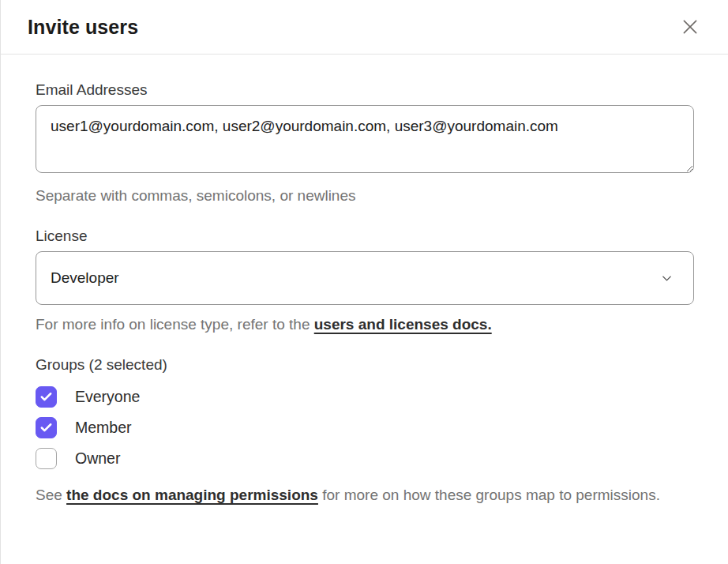  I want to click on email-addresses-label: Email Addresses, so click(365, 90).